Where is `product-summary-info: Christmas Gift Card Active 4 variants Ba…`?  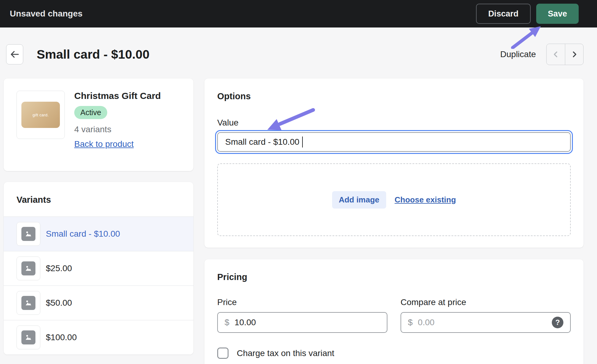
product-summary-info: Christmas Gift Card Active 4 variants Ba… is located at coordinates (117, 120).